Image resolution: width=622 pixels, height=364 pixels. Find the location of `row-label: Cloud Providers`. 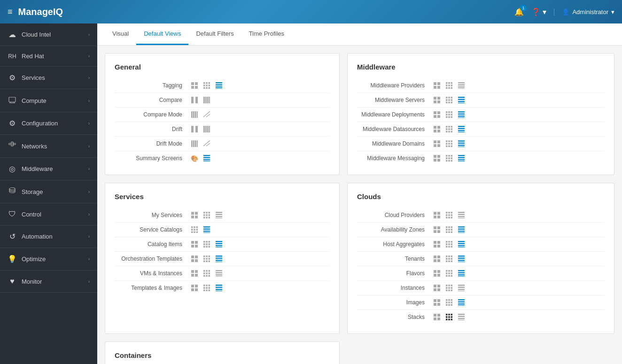

row-label: Cloud Providers is located at coordinates (395, 215).